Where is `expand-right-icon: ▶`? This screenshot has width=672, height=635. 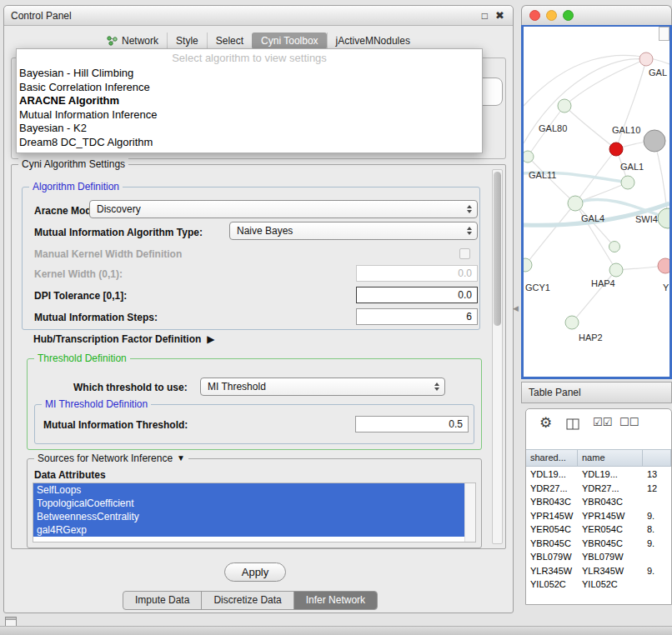
expand-right-icon: ▶ is located at coordinates (210, 339).